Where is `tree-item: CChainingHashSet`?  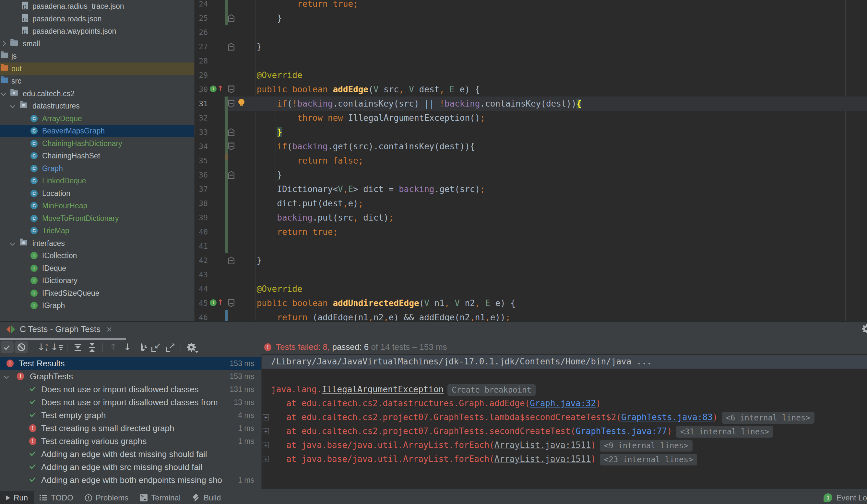
tree-item: CChainingHashSet is located at coordinates (97, 156).